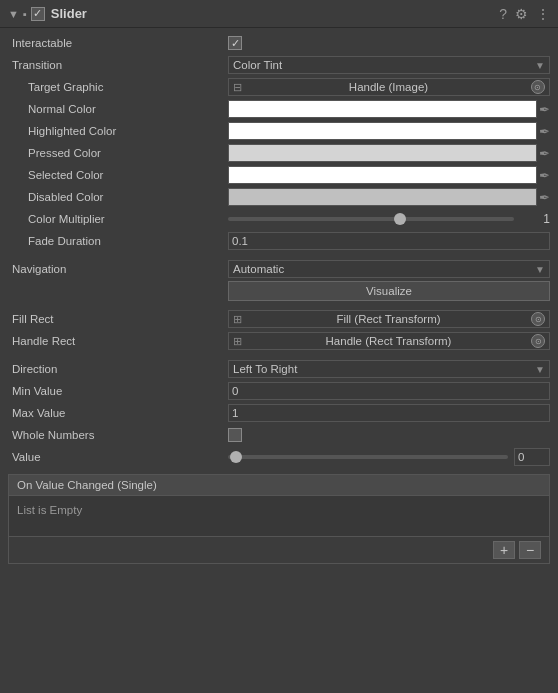 This screenshot has height=693, width=558. I want to click on disabled-color-eyedropper: ✒, so click(544, 198).